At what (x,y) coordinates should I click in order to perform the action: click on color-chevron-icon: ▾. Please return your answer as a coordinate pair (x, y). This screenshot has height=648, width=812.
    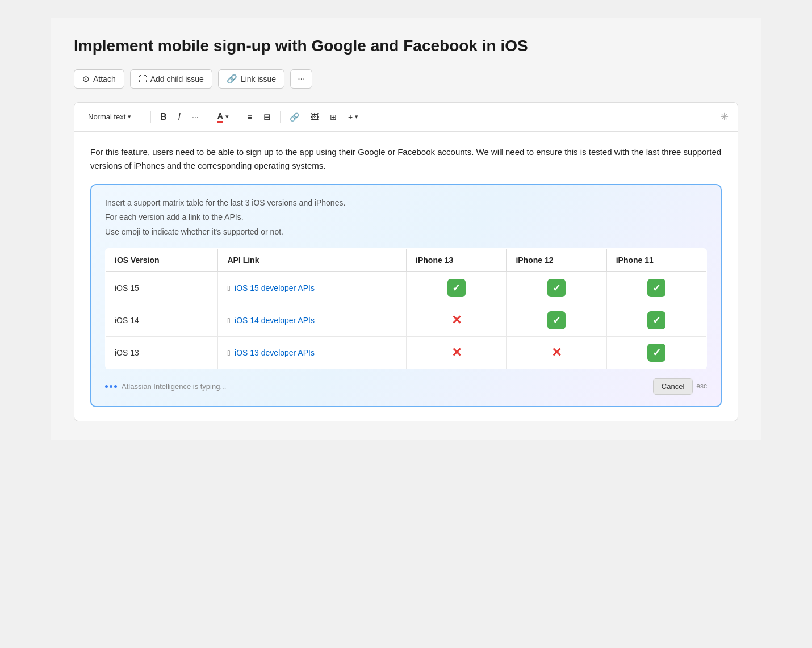
    Looking at the image, I should click on (227, 117).